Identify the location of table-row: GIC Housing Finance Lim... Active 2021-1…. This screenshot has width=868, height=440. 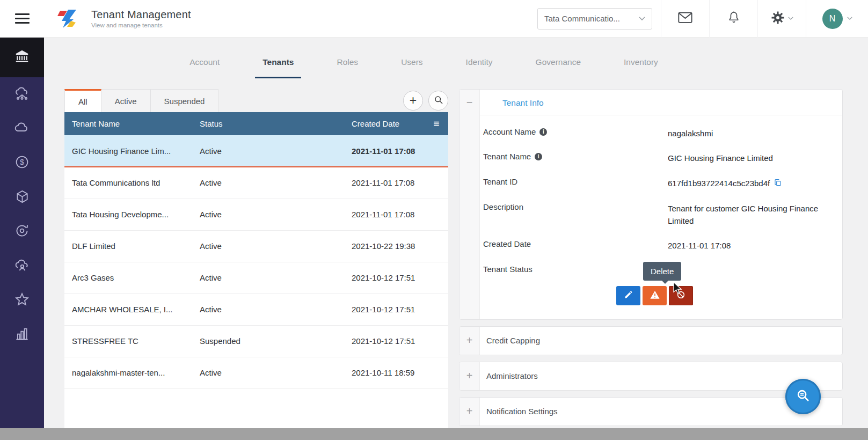
(257, 151).